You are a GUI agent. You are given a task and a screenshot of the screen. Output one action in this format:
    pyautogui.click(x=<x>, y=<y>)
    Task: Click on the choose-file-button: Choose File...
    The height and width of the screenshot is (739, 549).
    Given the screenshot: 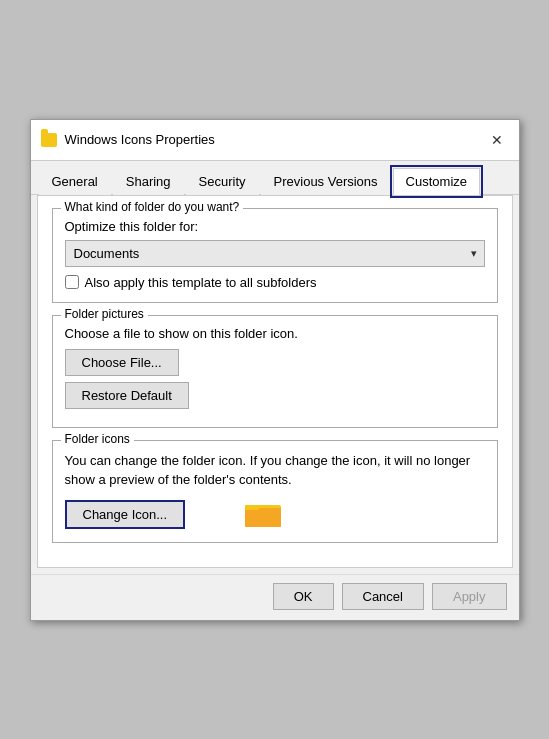 What is the action you would take?
    pyautogui.click(x=122, y=362)
    